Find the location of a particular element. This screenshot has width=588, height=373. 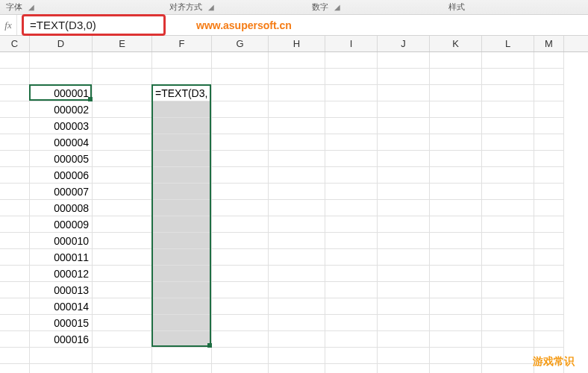

cell: 000002 is located at coordinates (61, 110).